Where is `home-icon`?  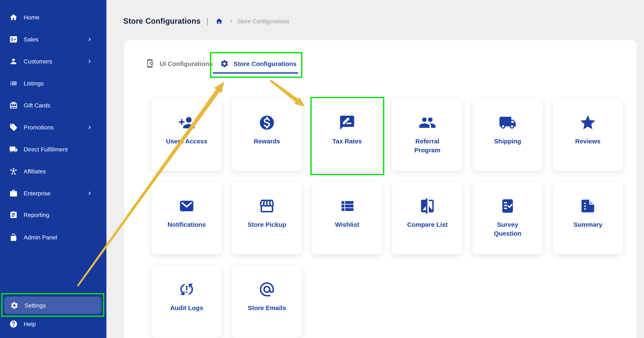 home-icon is located at coordinates (14, 17).